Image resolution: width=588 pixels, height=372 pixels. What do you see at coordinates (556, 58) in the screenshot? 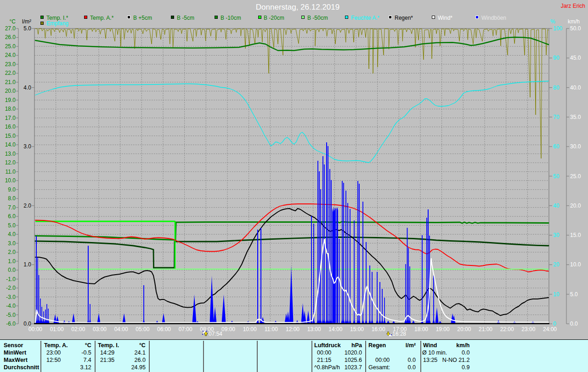
I see `svg-text: 90` at bounding box center [556, 58].